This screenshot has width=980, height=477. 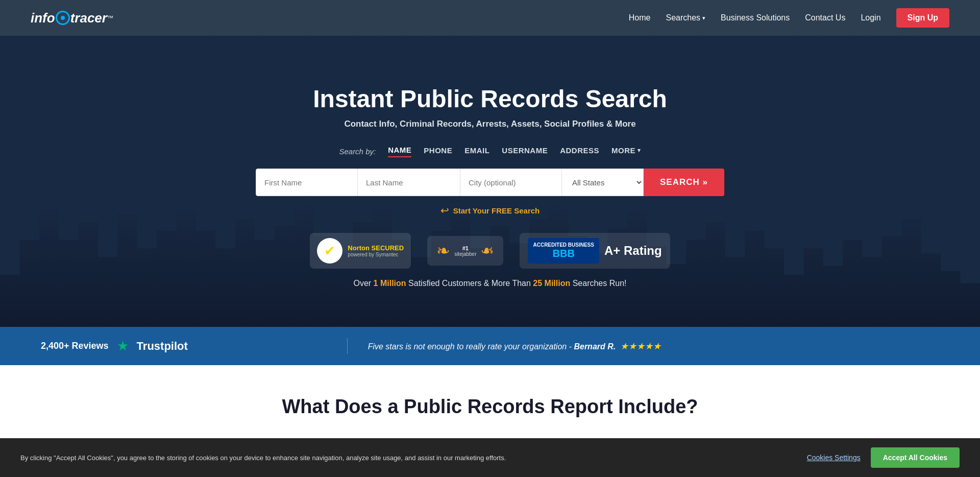 What do you see at coordinates (376, 251) in the screenshot?
I see `norton-text: Norton SECURED powered by Symantec` at bounding box center [376, 251].